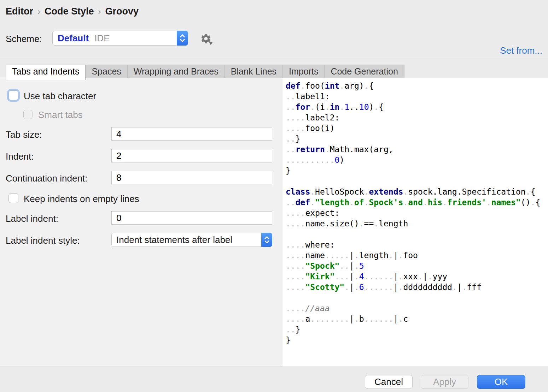  Describe the element at coordinates (410, 255) in the screenshot. I see `code-token-pl: foo` at that location.